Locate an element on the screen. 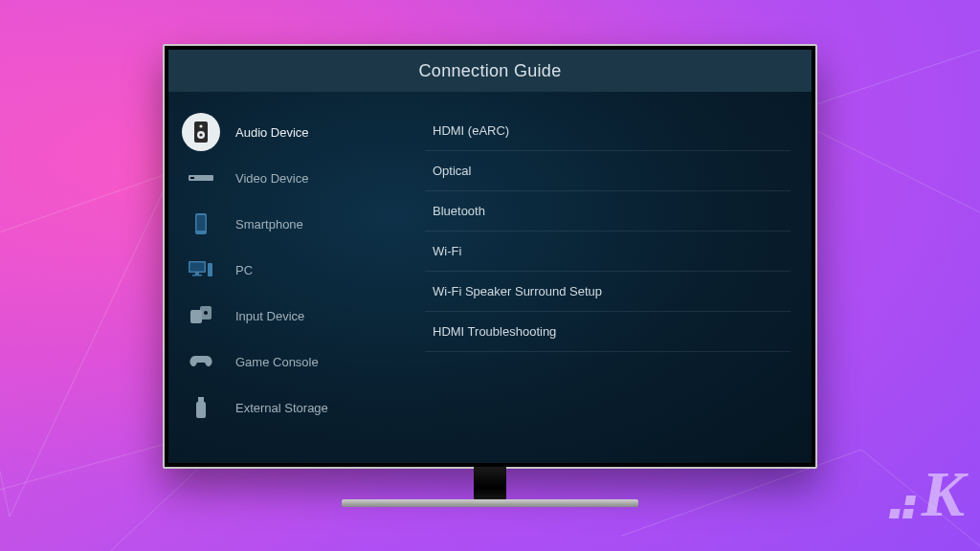 The height and width of the screenshot is (551, 980). sidebar-item-label: Input Device is located at coordinates (270, 316).